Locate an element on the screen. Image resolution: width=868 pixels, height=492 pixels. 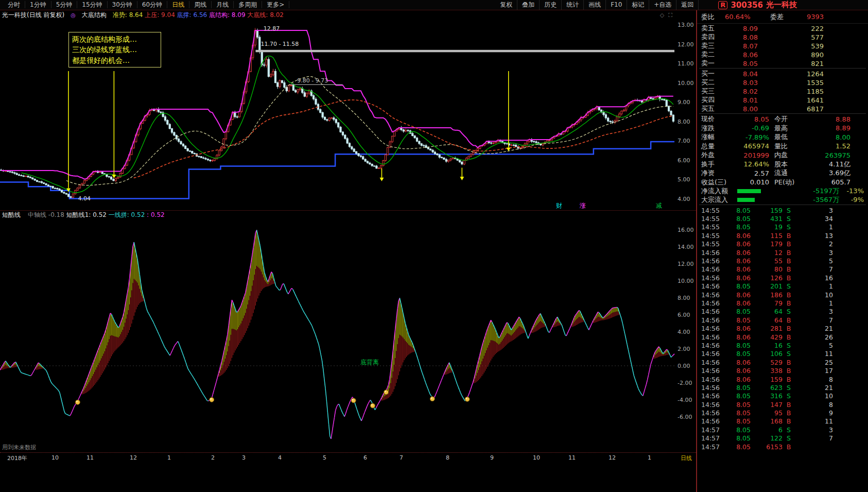
month-label: 11 is located at coordinates (90, 457).